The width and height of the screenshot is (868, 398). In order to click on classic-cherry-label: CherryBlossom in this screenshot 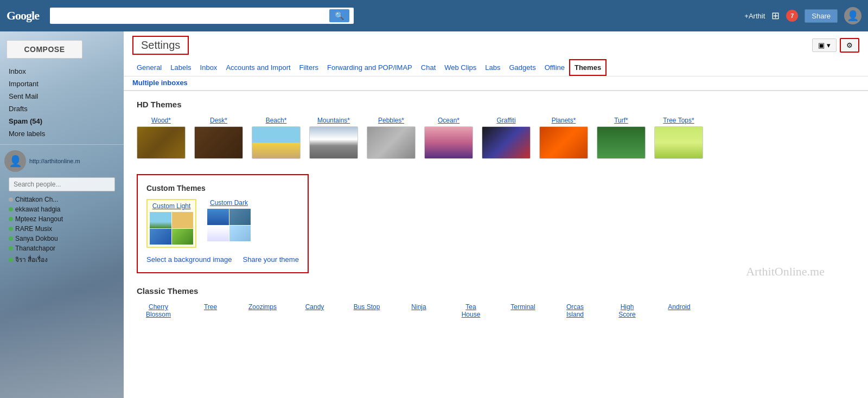, I will do `click(158, 311)`.